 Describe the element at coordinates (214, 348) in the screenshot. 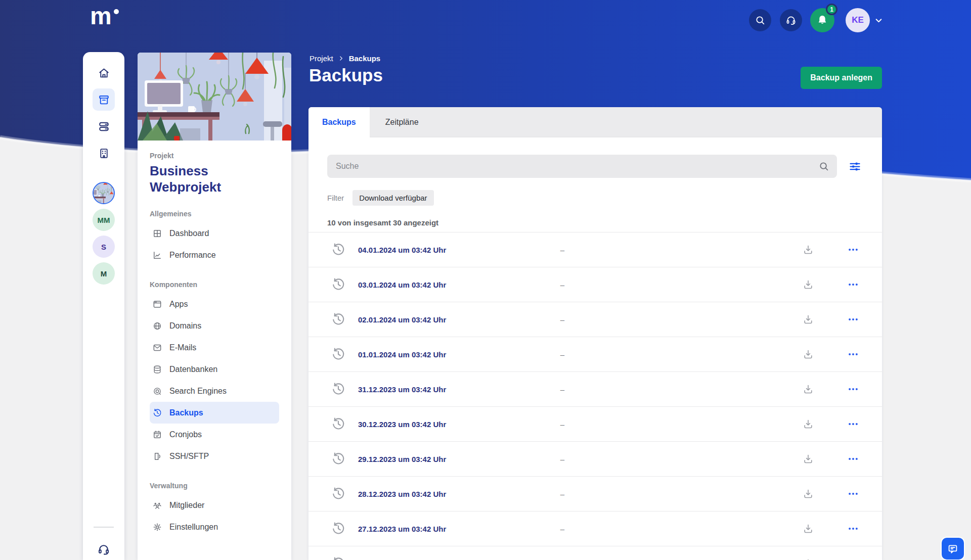

I see `sidebar-item-e-mails: E-Mails` at that location.